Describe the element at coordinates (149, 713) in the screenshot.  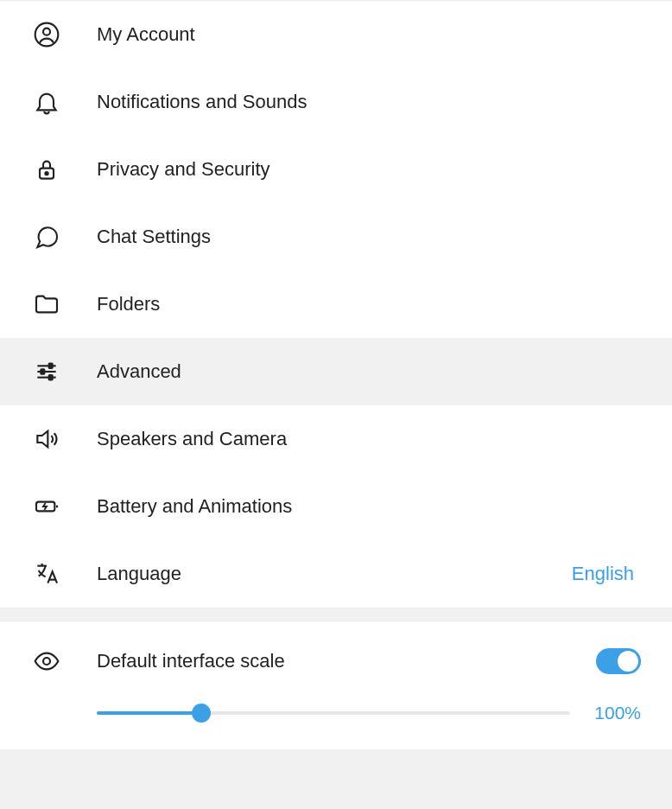
I see `slider-fill` at that location.